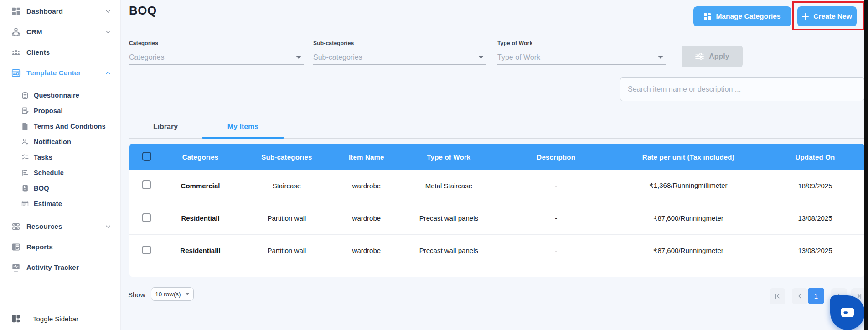  What do you see at coordinates (400, 43) in the screenshot?
I see `sub-categories-filter-label: Sub-categories` at bounding box center [400, 43].